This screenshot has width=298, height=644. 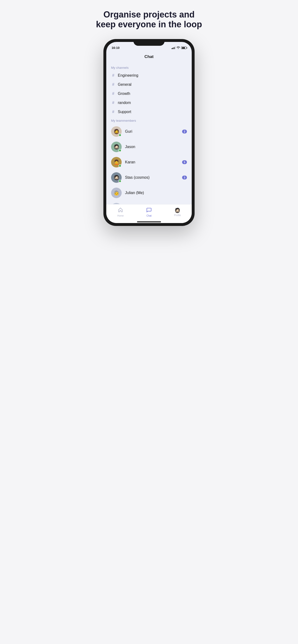 What do you see at coordinates (149, 112) in the screenshot?
I see `channel-item-support: # Support` at bounding box center [149, 112].